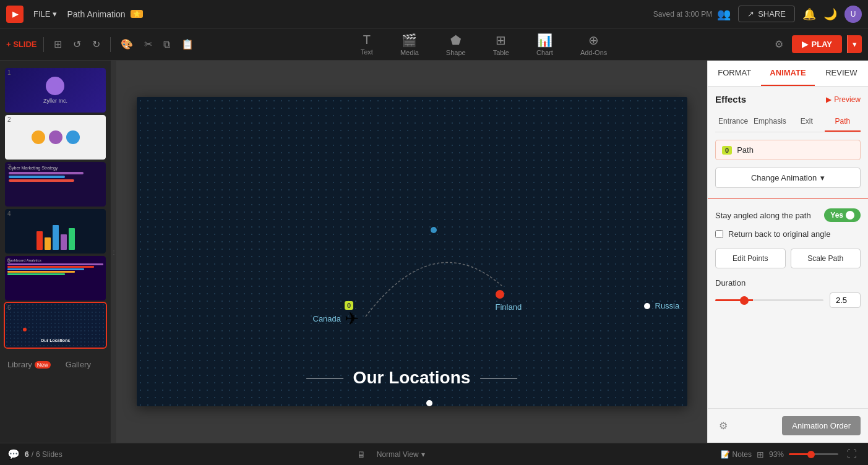 This screenshot has height=465, width=868. What do you see at coordinates (853, 14) in the screenshot?
I see `user-avatar: U` at bounding box center [853, 14].